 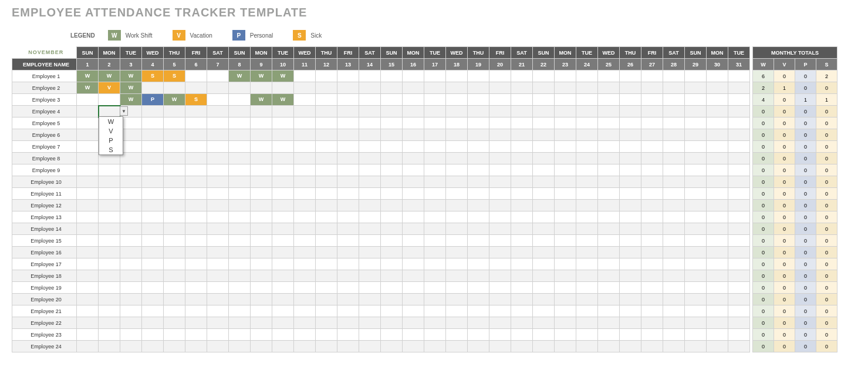 I want to click on employee-name-cell: Employee 10, so click(x=45, y=182).